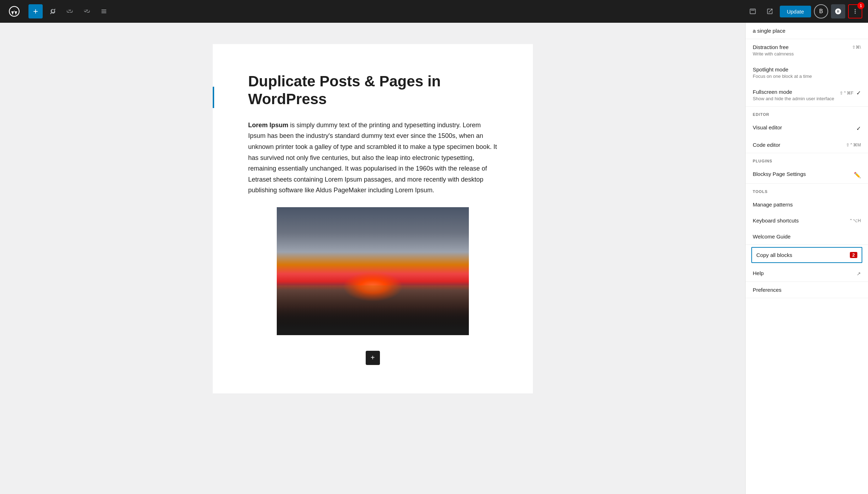 Image resolution: width=868 pixels, height=494 pixels. What do you see at coordinates (373, 271) in the screenshot?
I see `post-image` at bounding box center [373, 271].